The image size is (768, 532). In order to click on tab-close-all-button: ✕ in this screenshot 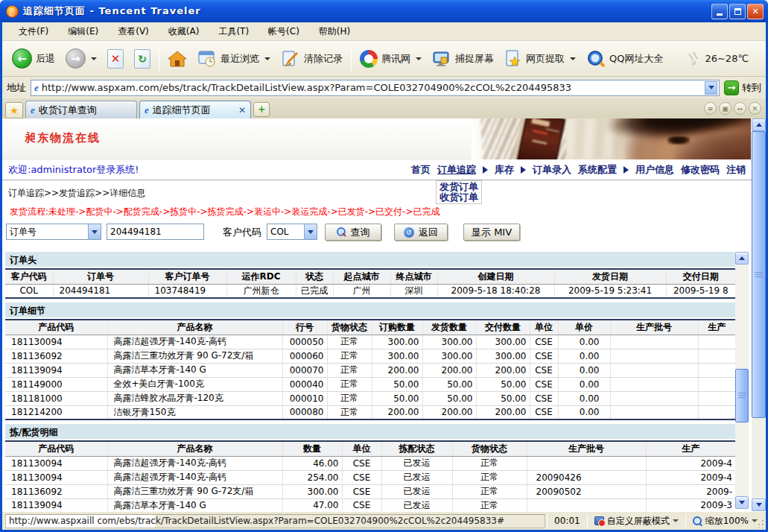, I will do `click(755, 109)`.